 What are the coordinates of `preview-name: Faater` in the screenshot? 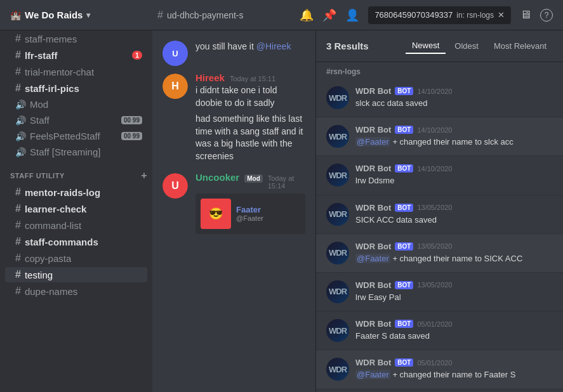 It's located at (250, 209).